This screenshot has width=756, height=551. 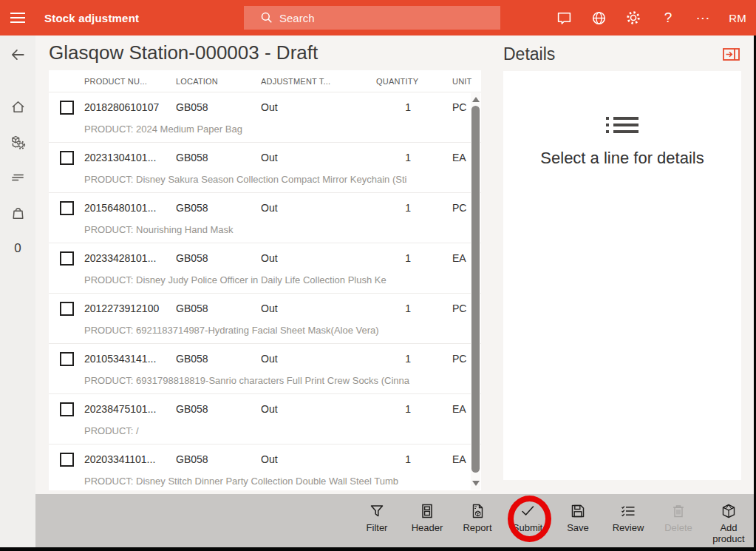 What do you see at coordinates (377, 521) in the screenshot?
I see `filter-button: Filter` at bounding box center [377, 521].